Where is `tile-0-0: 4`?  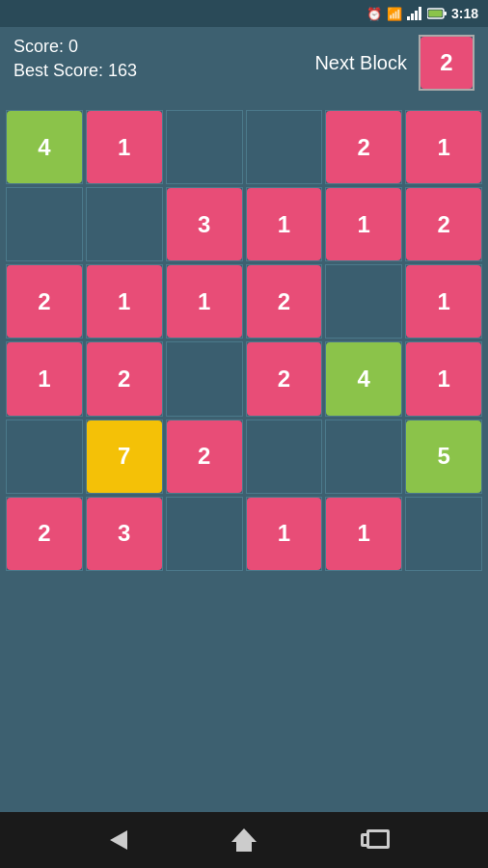
tile-0-0: 4 is located at coordinates (44, 147).